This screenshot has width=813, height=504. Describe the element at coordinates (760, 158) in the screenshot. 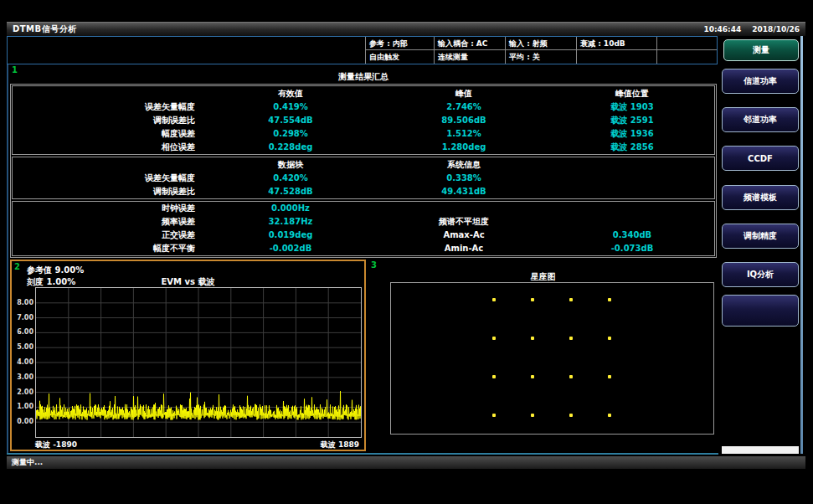

I see `softkey-ccdf: CCDF` at that location.